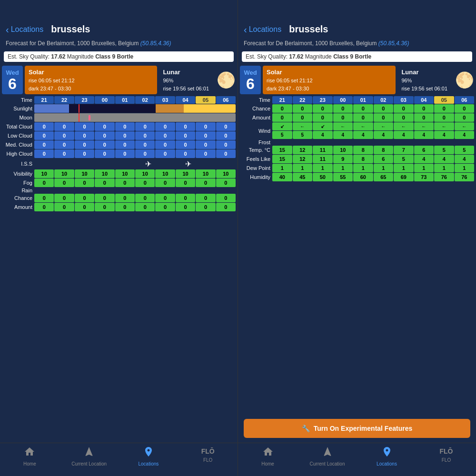  Describe the element at coordinates (119, 109) in the screenshot. I see `row-sunlight: Sunlight` at that location.